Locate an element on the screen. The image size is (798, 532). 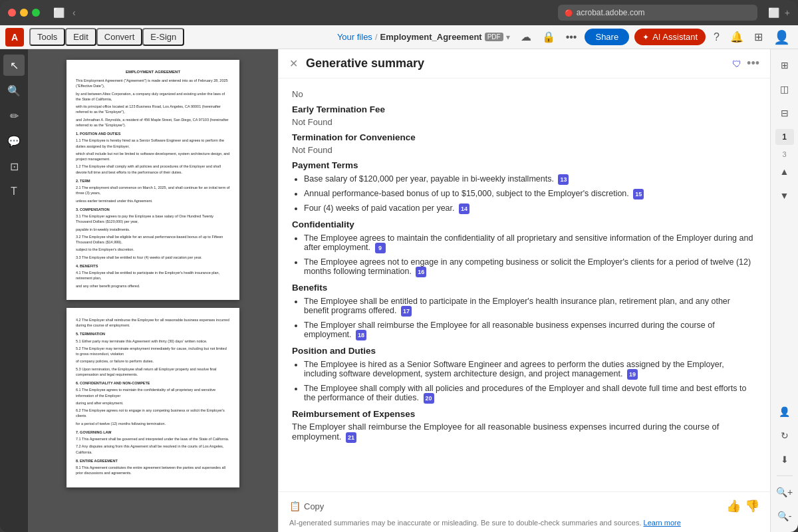
thumbs-down-btn: 👎 is located at coordinates (752, 506).